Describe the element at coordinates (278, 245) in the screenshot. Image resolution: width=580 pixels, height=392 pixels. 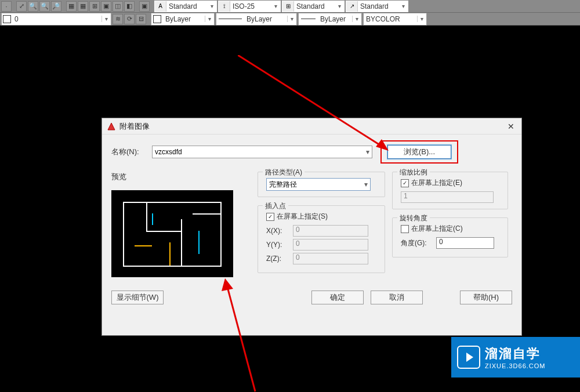
I see `y-label: Y(Y):` at that location.